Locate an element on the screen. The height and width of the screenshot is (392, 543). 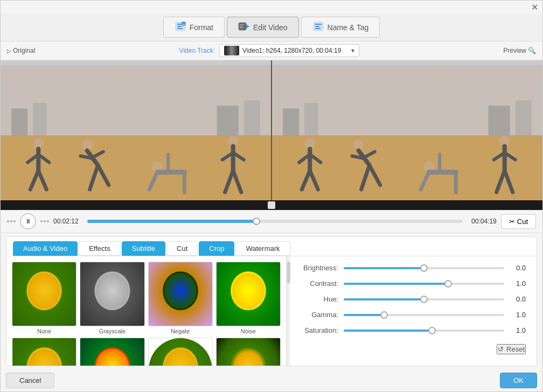
dot2 is located at coordinates (11, 221).